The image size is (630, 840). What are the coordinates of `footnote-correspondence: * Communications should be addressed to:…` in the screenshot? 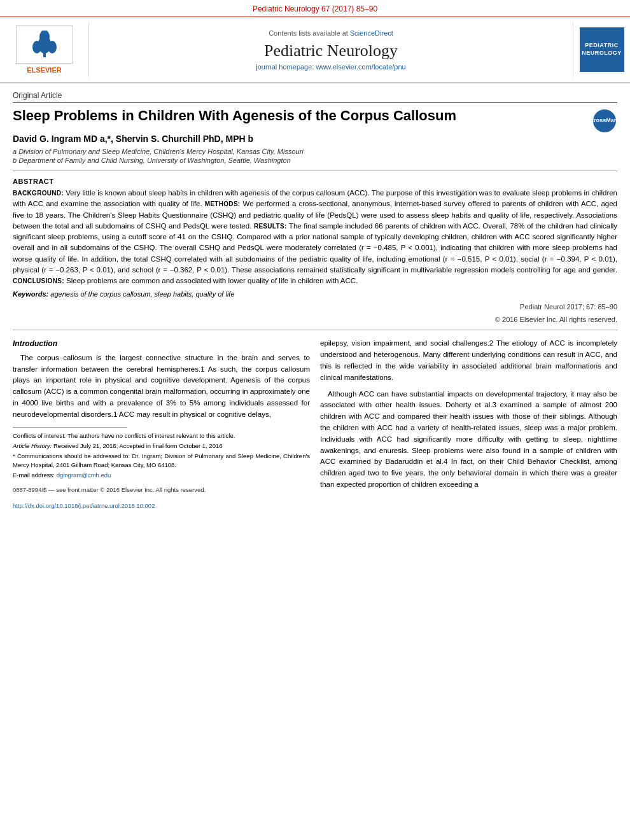 It's located at (162, 461).